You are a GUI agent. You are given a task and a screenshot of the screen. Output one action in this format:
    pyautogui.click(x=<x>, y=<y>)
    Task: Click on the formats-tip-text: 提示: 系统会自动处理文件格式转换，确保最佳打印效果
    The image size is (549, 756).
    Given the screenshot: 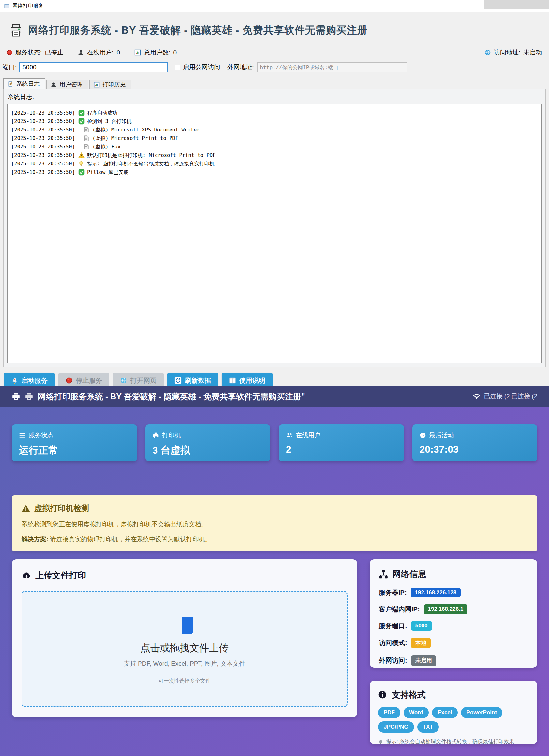 What is the action you would take?
    pyautogui.click(x=450, y=742)
    